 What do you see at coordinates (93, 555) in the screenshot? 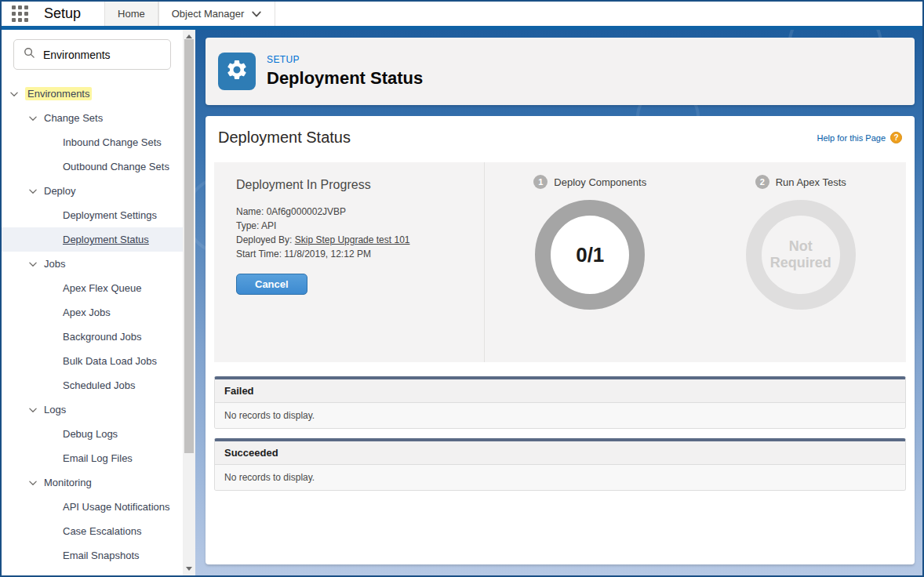
I see `sidebar-item-email-snapshots: Email Snapshots` at bounding box center [93, 555].